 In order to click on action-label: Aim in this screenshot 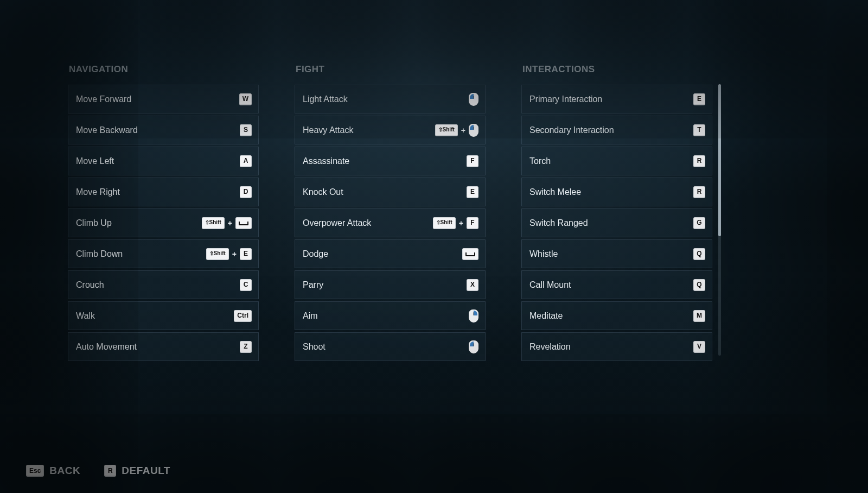, I will do `click(310, 316)`.